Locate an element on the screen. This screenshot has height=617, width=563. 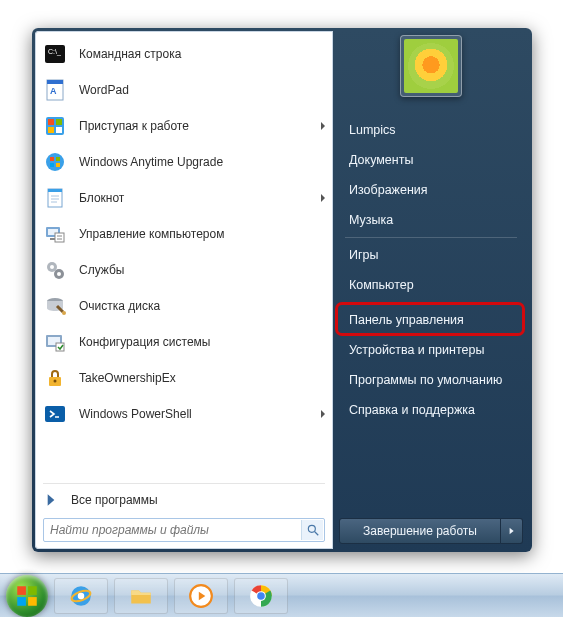
right-item-devices-printers: Устройства и принтеры is located at coordinates (431, 350).